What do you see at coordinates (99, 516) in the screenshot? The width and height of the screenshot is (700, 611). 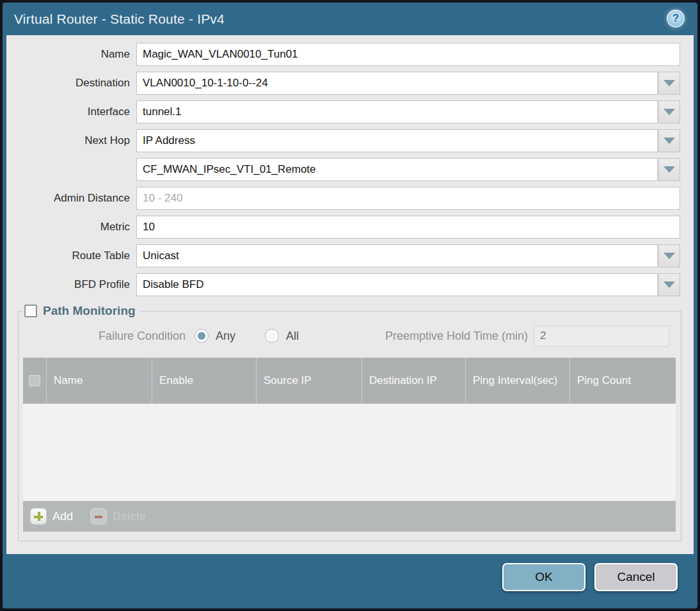 I see `minus-icon` at bounding box center [99, 516].